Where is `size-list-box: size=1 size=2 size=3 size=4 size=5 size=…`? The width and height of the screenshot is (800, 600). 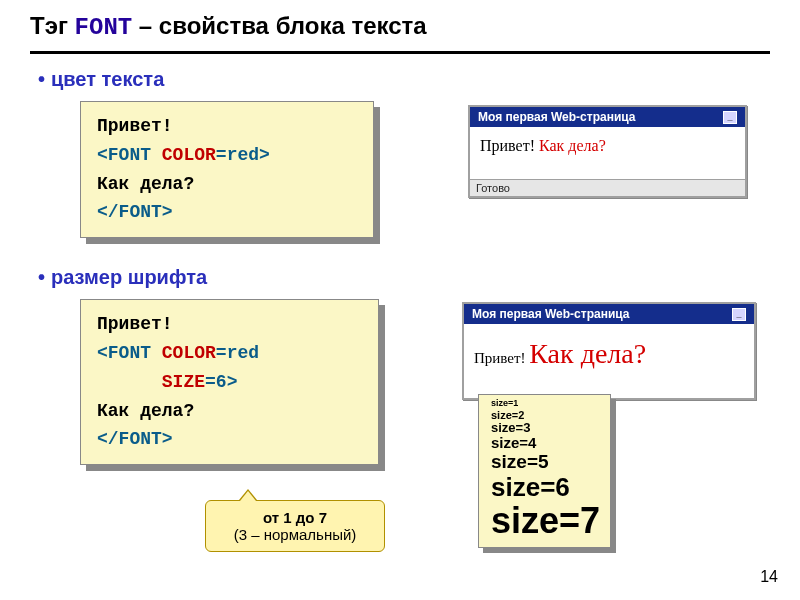
size-list-box: size=1 size=2 size=3 size=4 size=5 size=… is located at coordinates (544, 471).